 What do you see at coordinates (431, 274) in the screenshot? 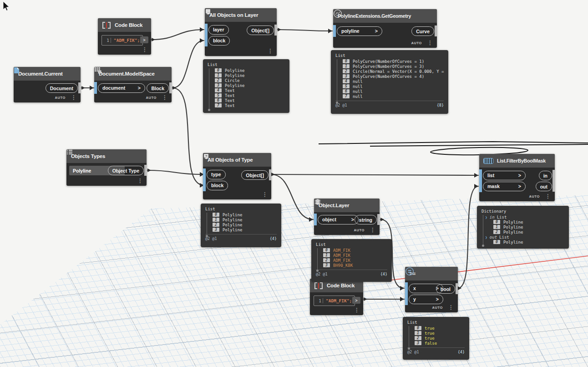
I see `node-header: ==` at bounding box center [431, 274].